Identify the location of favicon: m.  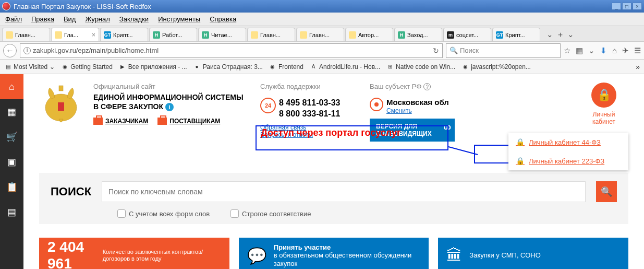
(451, 35).